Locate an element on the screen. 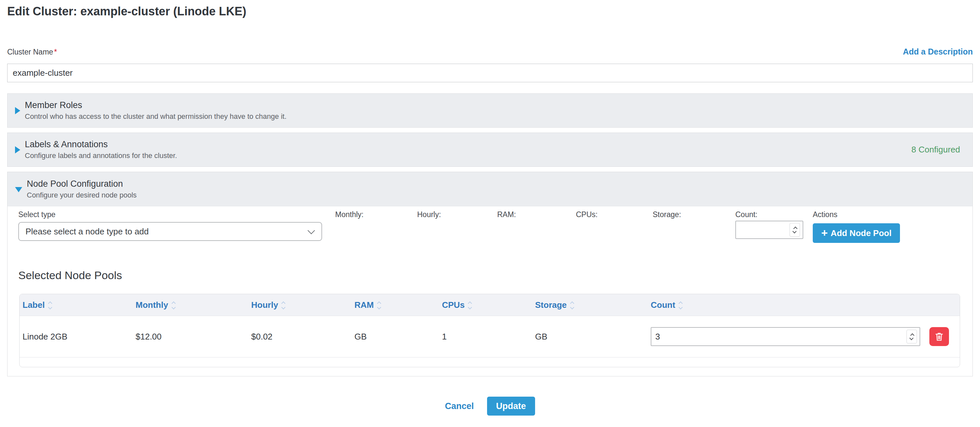 Image resolution: width=980 pixels, height=427 pixels. cluster-name-row: Cluster Name* Add a Description is located at coordinates (490, 52).